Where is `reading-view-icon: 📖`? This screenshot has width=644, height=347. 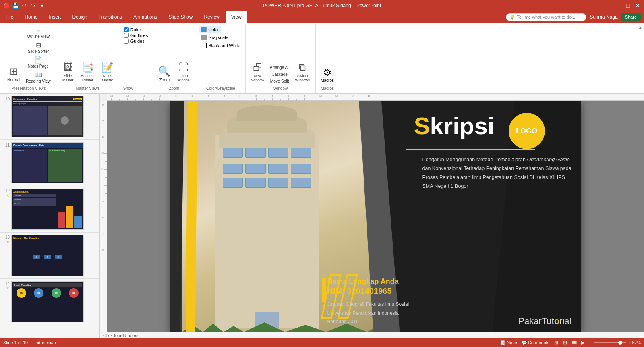 reading-view-icon: 📖 is located at coordinates (574, 343).